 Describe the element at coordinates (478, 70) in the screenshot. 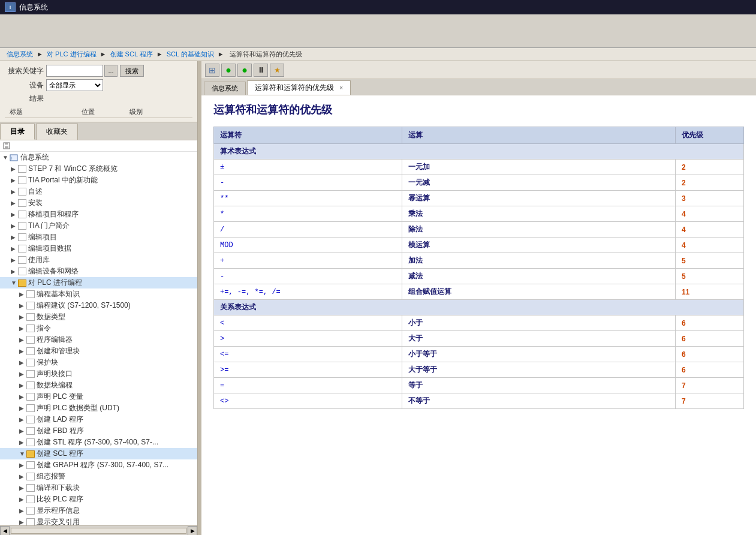

I see `right-toolbar: ⊞ ● ● ⏸ ★` at that location.